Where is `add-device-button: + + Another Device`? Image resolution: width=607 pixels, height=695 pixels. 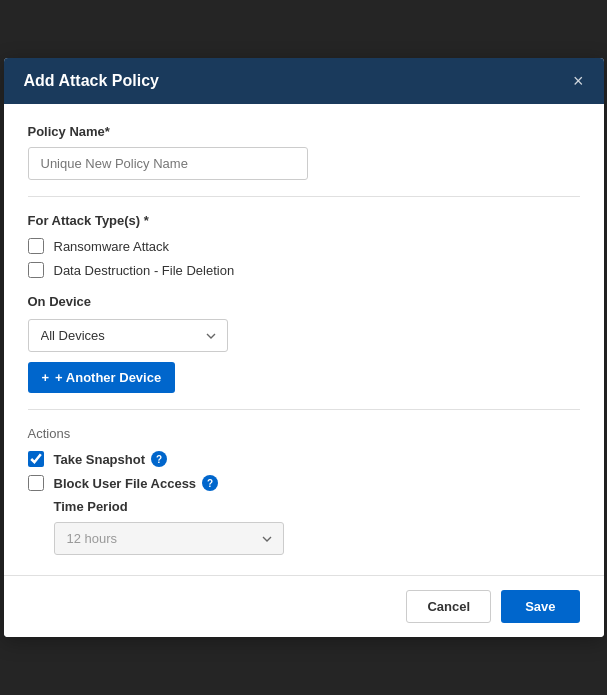 add-device-button: + + Another Device is located at coordinates (102, 378).